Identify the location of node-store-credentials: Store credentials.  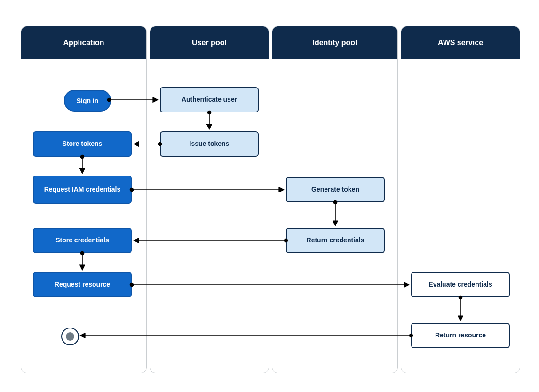
(82, 240).